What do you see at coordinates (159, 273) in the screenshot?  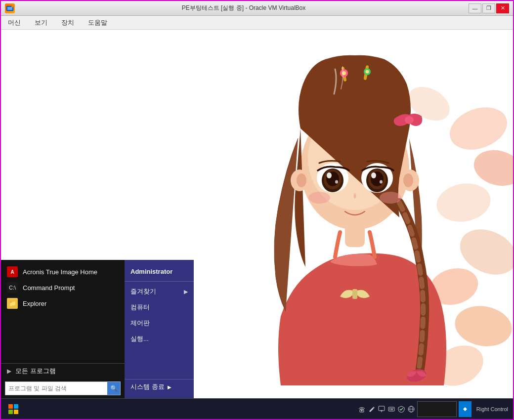 I see `user-name: Administrator` at bounding box center [159, 273].